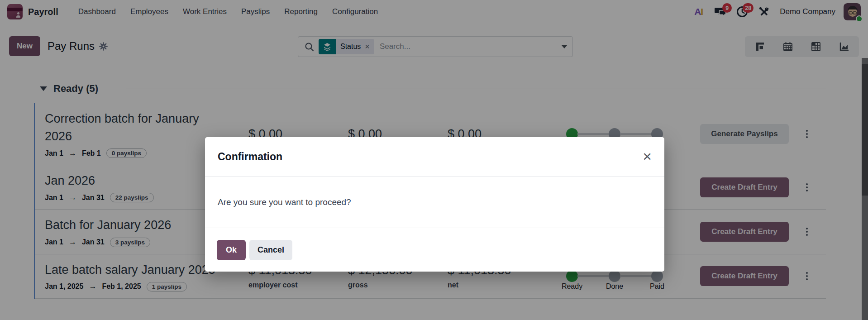  I want to click on scrollbar-thumb, so click(865, 130).